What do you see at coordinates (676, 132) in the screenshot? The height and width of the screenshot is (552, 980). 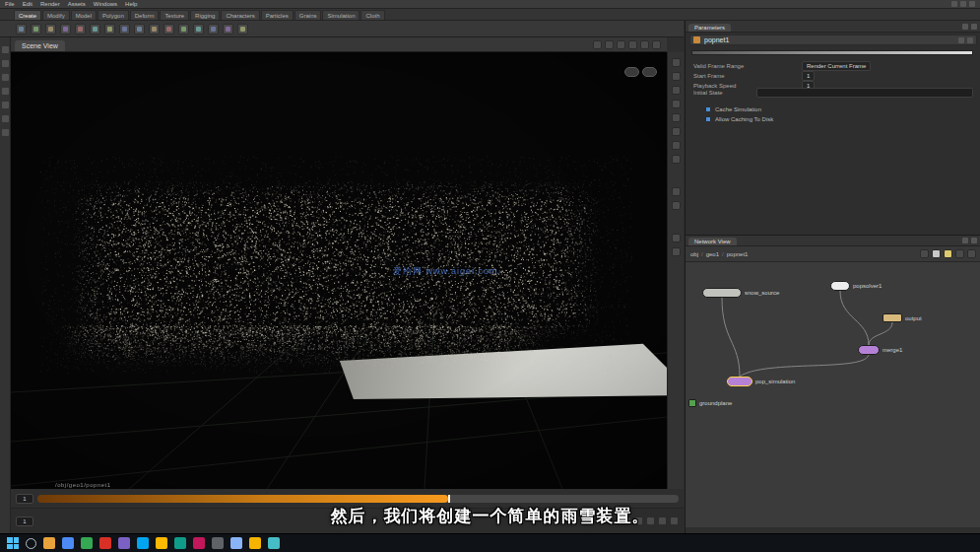 I see `shaded-icon` at bounding box center [676, 132].